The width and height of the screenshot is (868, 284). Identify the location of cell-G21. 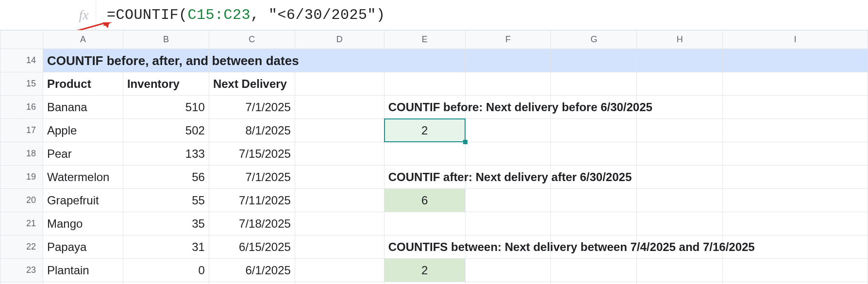
(594, 224).